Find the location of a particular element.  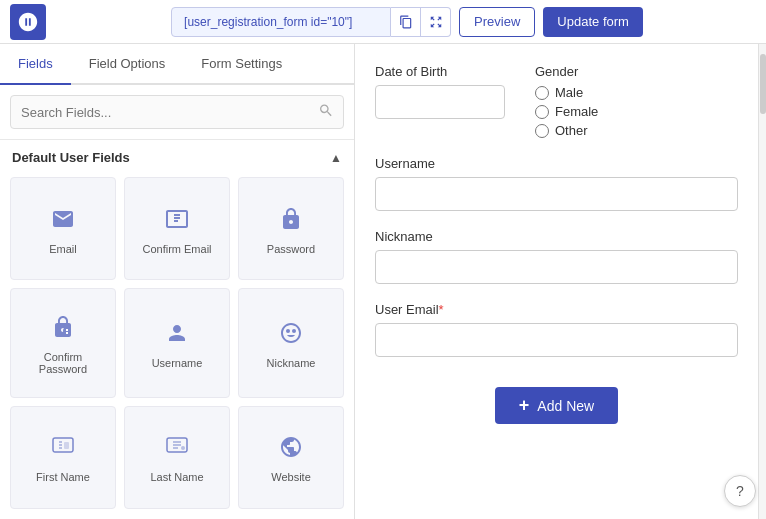

password-label: Password is located at coordinates (291, 249).